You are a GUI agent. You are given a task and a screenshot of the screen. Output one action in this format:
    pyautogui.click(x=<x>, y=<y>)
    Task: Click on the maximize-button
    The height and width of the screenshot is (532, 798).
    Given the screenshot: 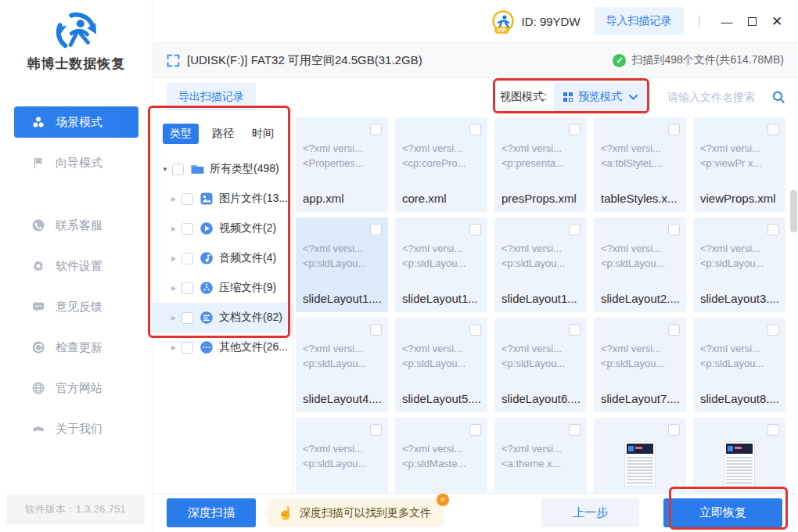 What is the action you would take?
    pyautogui.click(x=752, y=21)
    